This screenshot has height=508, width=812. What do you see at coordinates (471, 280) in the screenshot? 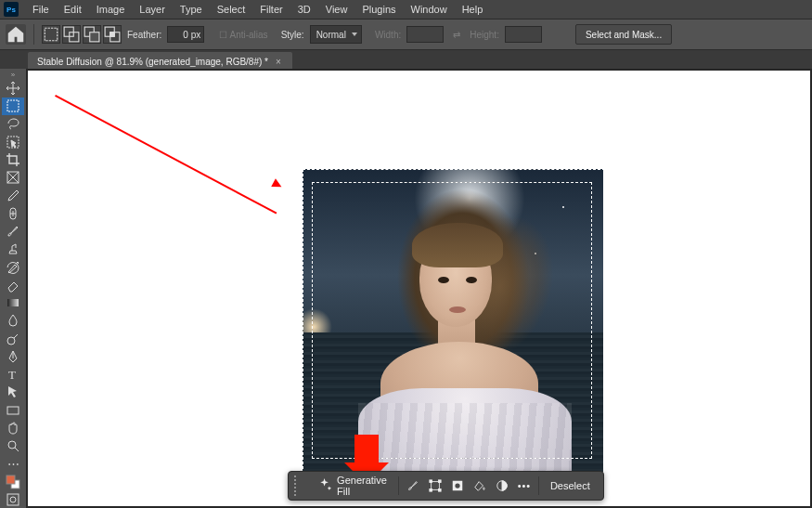
I see `image-eye` at bounding box center [471, 280].